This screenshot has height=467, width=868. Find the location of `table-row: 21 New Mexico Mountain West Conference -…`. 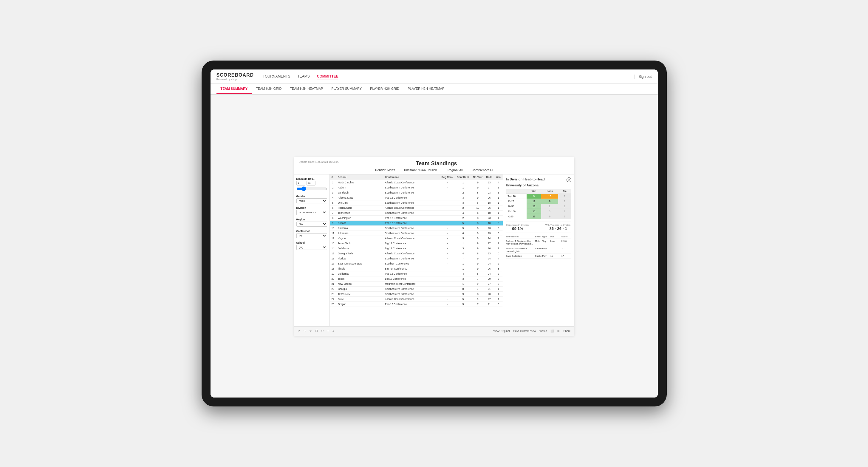

table-row: 21 New Mexico Mountain West Conference -… is located at coordinates (416, 284).